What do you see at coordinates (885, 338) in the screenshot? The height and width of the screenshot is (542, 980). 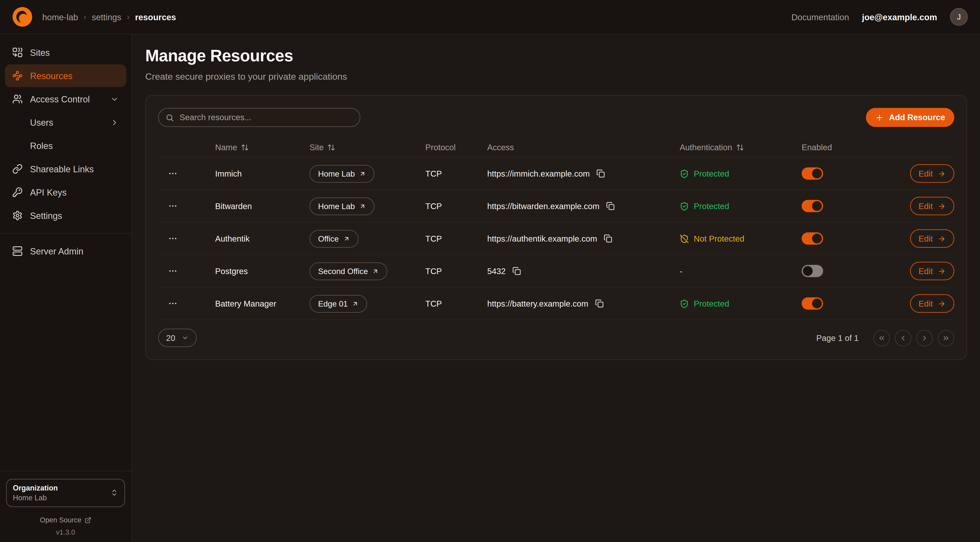 I see `pagination-controls: Page 1 of 1` at bounding box center [885, 338].